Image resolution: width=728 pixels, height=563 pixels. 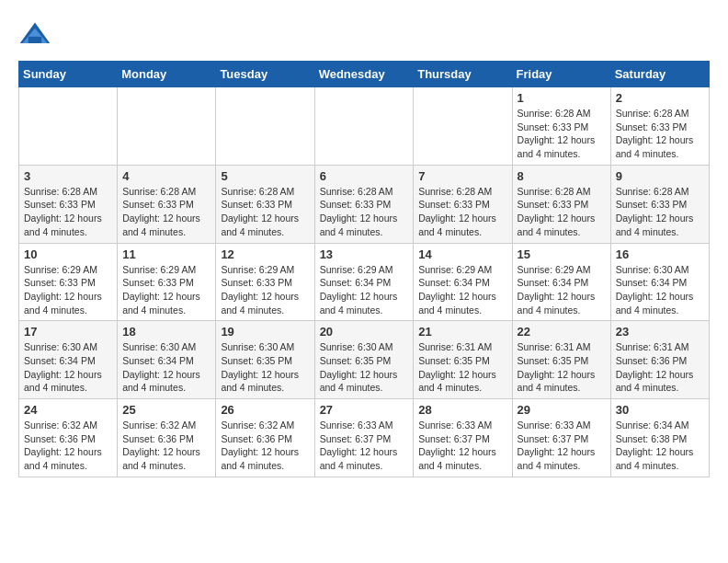 I want to click on day-info: Sunrise: 6:31 AMSunset: 6:35 PMDaylight:…, so click(x=462, y=368).